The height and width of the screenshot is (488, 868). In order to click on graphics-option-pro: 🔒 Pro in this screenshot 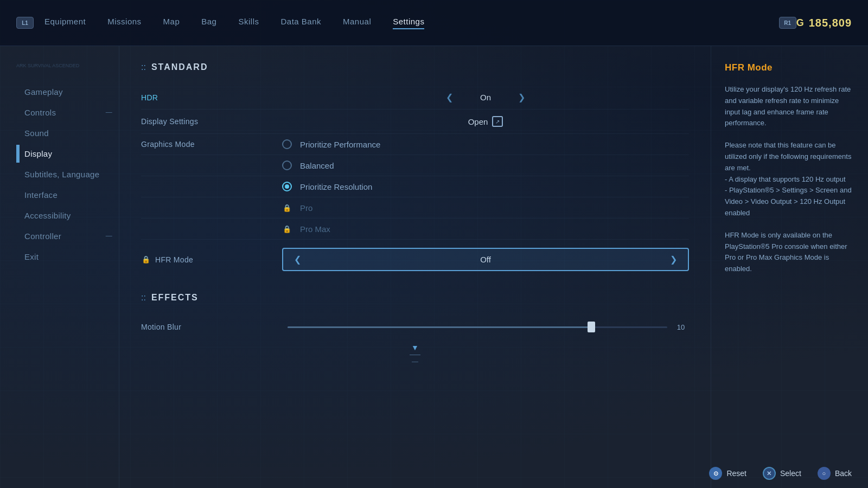, I will do `click(486, 208)`.